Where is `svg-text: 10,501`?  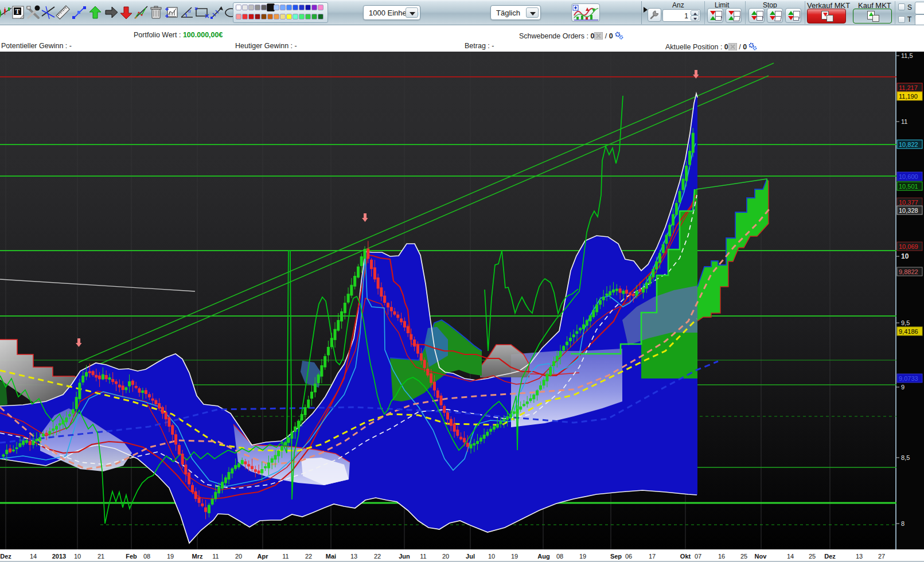 svg-text: 10,501 is located at coordinates (909, 186).